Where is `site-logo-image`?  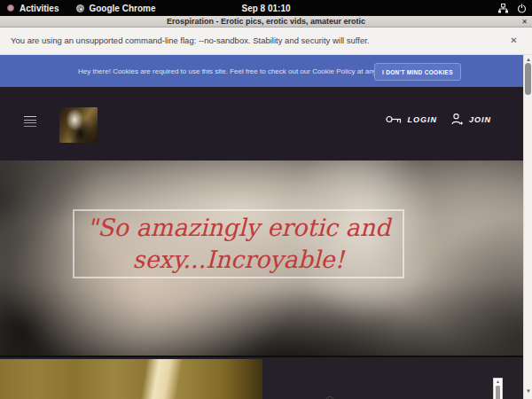 site-logo-image is located at coordinates (78, 125).